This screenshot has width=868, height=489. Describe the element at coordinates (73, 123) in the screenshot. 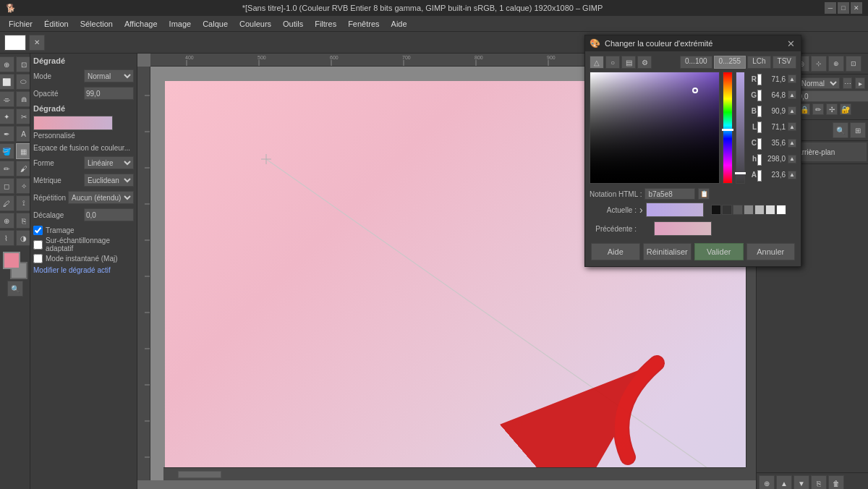

I see `gradient-preview` at that location.